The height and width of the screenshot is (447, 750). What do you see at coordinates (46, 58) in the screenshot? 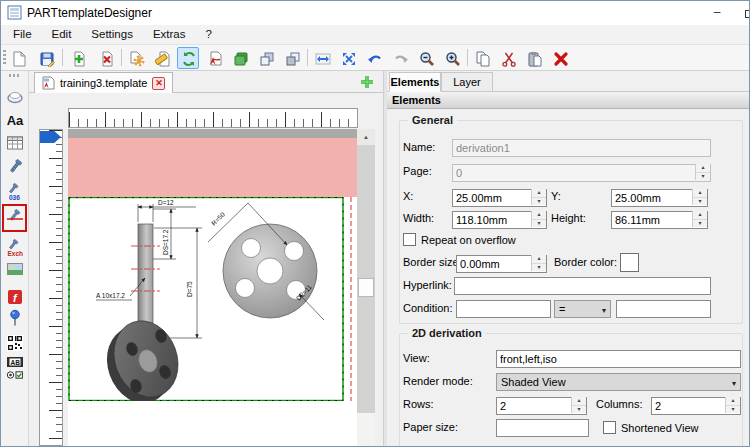
I see `save-icon` at bounding box center [46, 58].